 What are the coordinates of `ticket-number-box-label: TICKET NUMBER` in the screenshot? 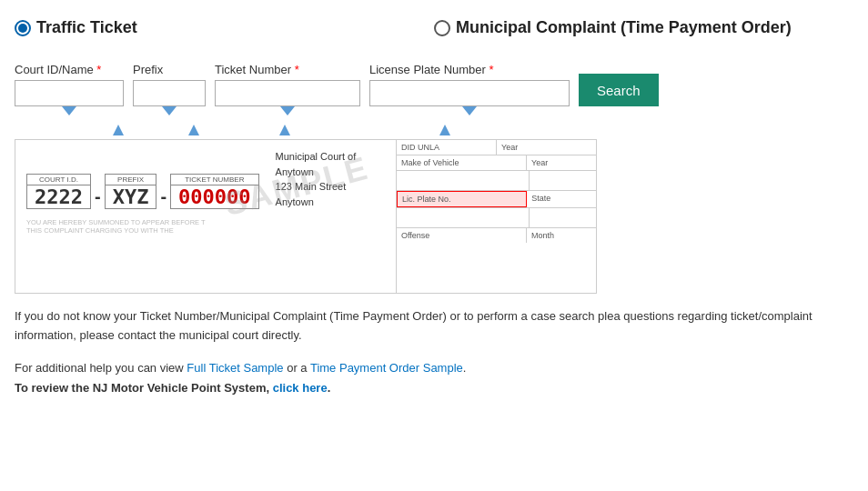 It's located at (215, 180).